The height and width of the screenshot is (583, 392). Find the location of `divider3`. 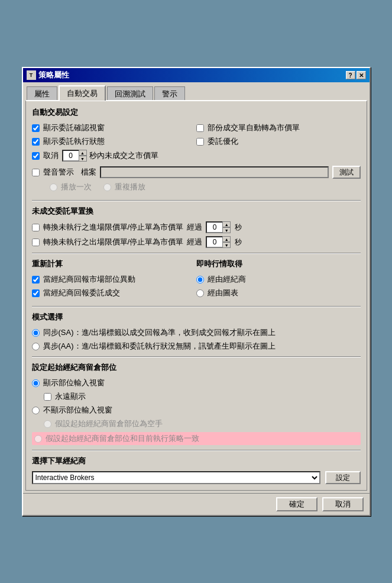

divider3 is located at coordinates (196, 307).